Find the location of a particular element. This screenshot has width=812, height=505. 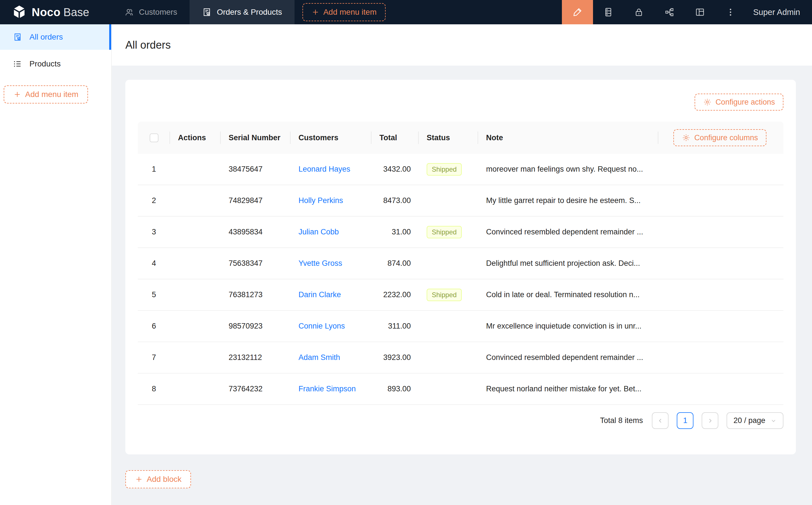

add-block-button: Add block is located at coordinates (158, 479).